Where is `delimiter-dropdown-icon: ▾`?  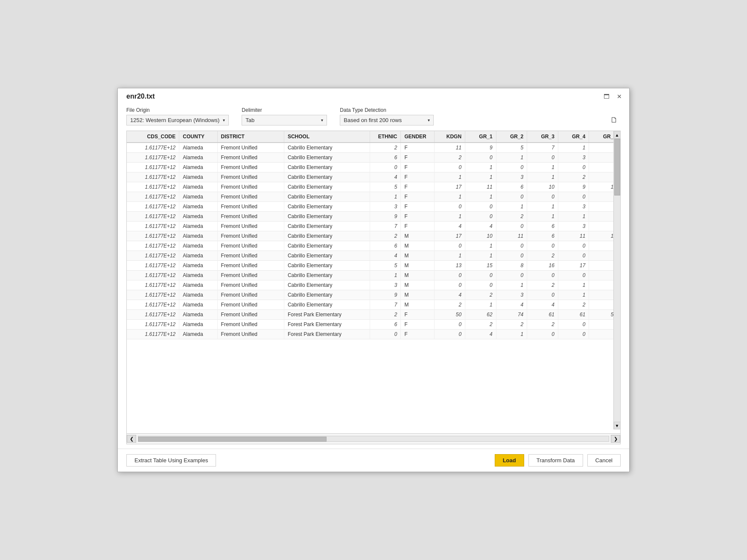 delimiter-dropdown-icon: ▾ is located at coordinates (322, 120).